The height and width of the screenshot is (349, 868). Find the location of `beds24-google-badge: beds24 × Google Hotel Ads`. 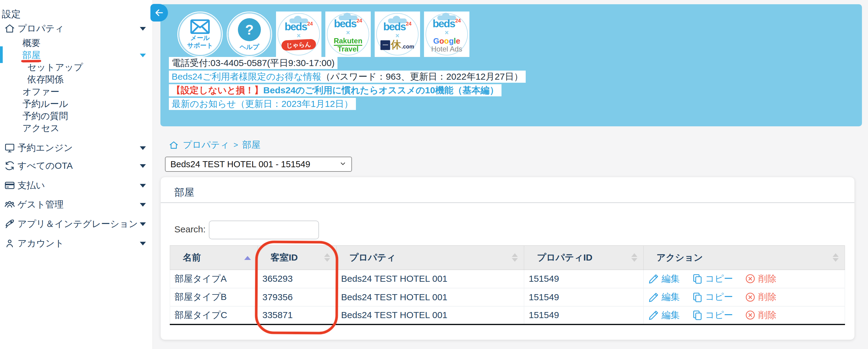

beds24-google-badge: beds24 × Google Hotel Ads is located at coordinates (447, 34).